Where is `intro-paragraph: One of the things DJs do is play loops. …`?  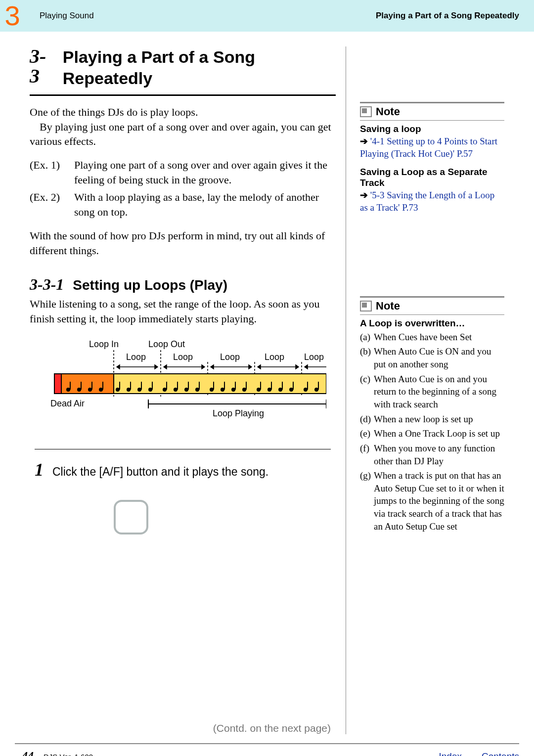
intro-paragraph: One of the things DJs do is play loops. … is located at coordinates (183, 127).